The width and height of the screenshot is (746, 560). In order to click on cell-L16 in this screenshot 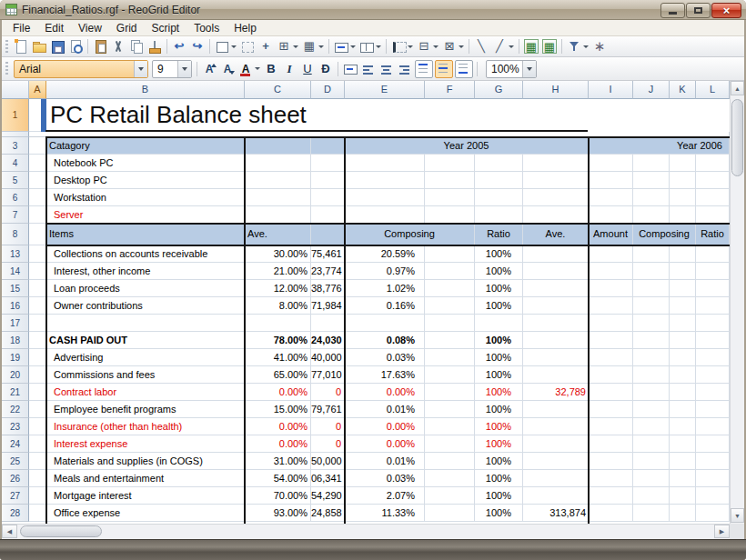, I will do `click(713, 305)`.